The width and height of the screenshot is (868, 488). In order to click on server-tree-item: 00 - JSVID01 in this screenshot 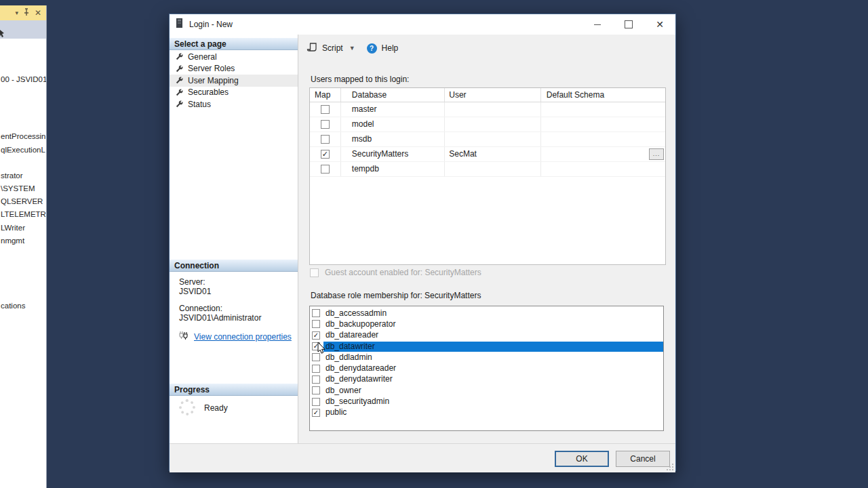, I will do `click(24, 79)`.